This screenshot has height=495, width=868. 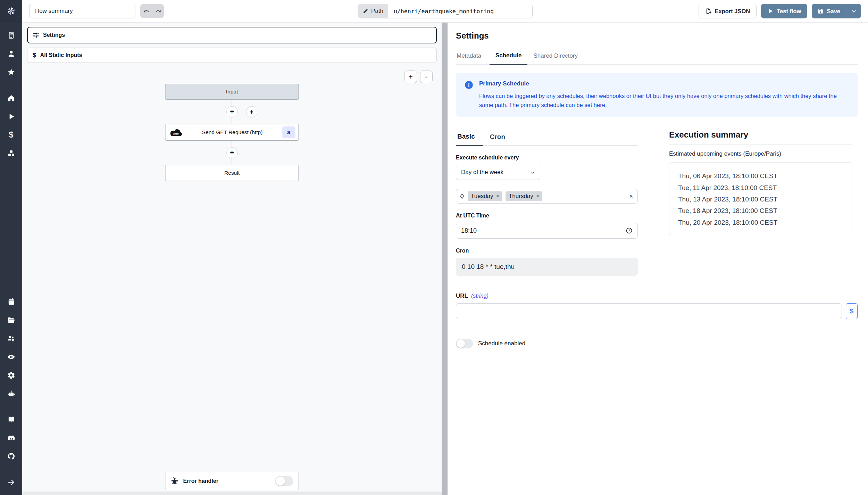 I want to click on zoom-out-button: -, so click(x=426, y=77).